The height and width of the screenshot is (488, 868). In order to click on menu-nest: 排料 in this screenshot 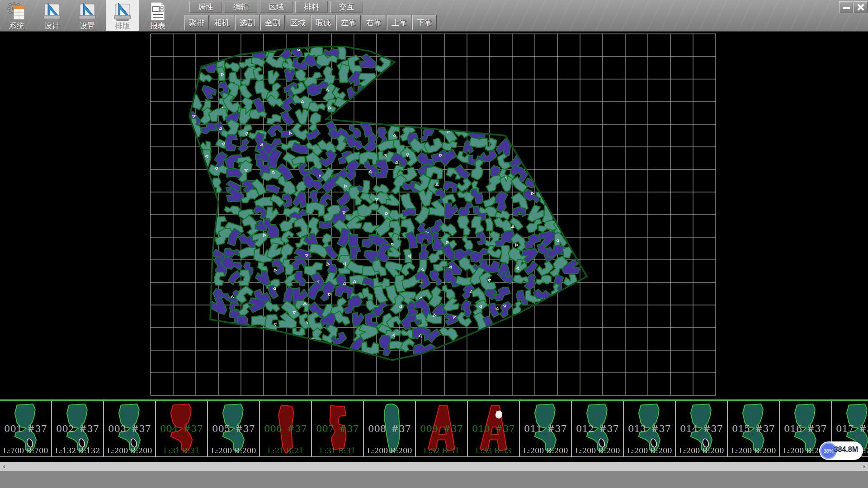, I will do `click(311, 7)`.